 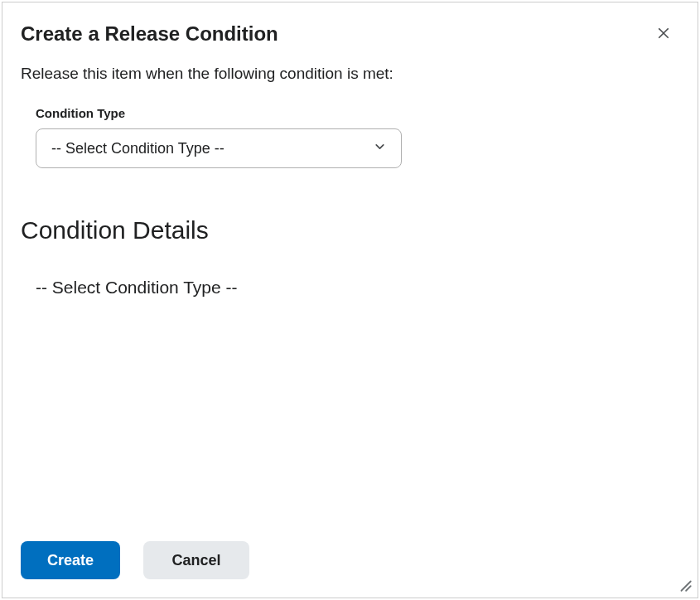 What do you see at coordinates (358, 288) in the screenshot?
I see `condition-details-placeholder: -- Select Condition Type --` at bounding box center [358, 288].